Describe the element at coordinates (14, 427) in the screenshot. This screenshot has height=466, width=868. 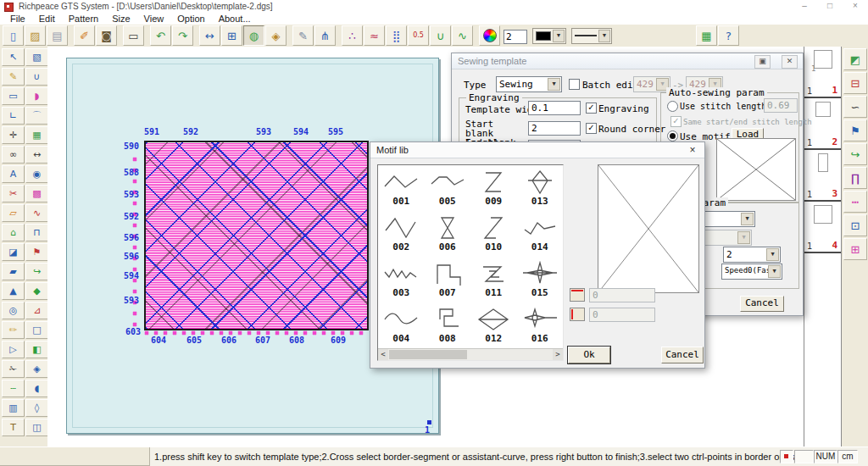
I see `text-t-tool: T` at that location.